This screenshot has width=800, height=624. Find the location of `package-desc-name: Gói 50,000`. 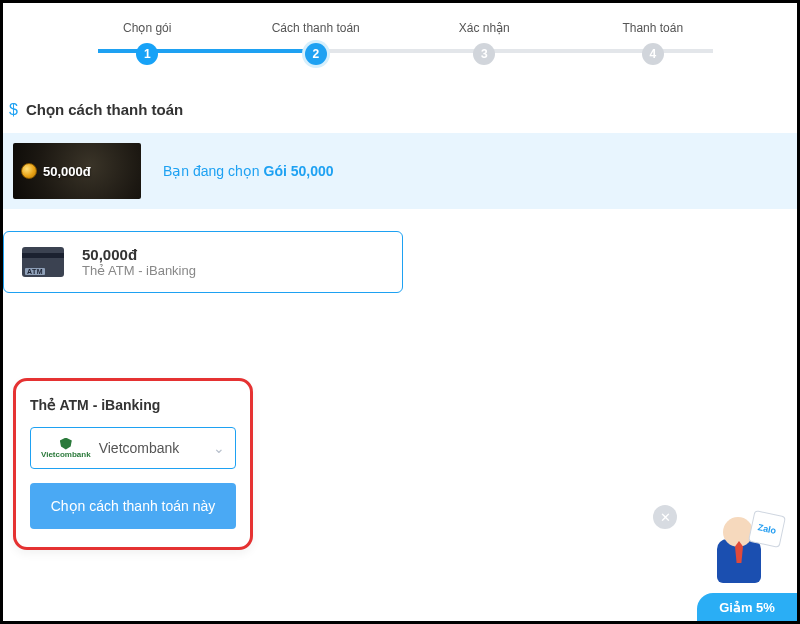

package-desc-name: Gói 50,000 is located at coordinates (299, 171).